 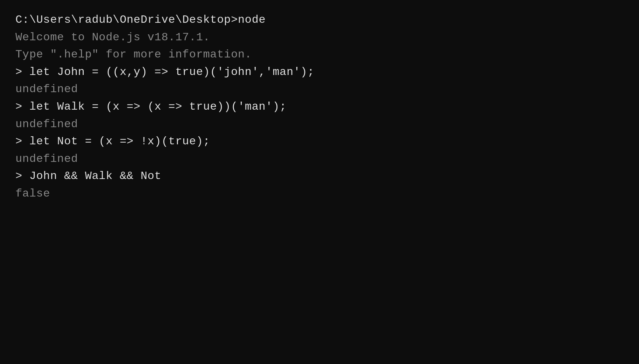 I want to click on terminal-line-3: > let John = ((x,y) => true)('john','man…, so click(x=320, y=72).